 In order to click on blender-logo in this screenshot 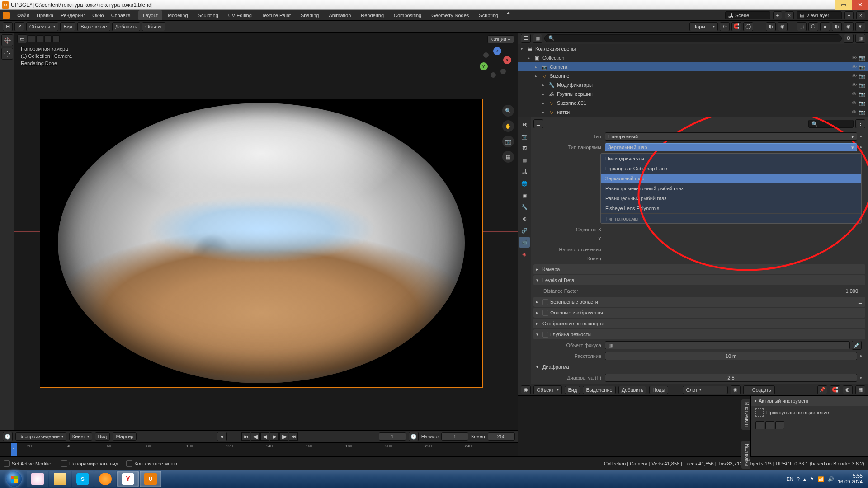, I will do `click(6, 15)`.